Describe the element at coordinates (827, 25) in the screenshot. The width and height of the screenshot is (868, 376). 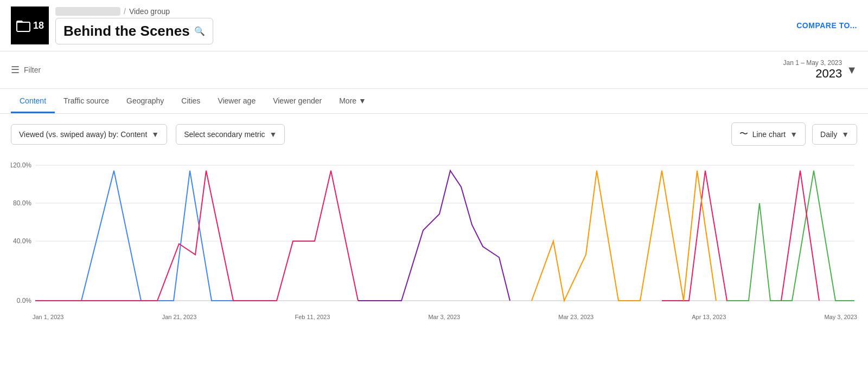
I see `compare-to-button: COMPARE TO...` at that location.